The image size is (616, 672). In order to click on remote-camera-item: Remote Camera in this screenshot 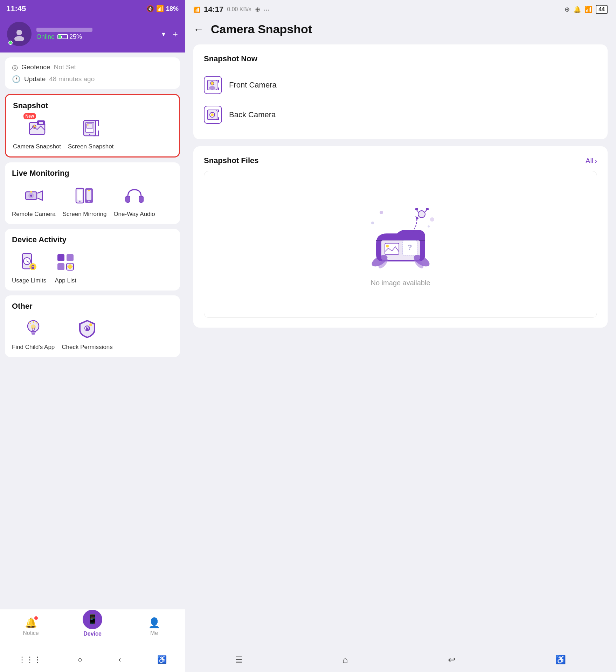, I will do `click(34, 201)`.